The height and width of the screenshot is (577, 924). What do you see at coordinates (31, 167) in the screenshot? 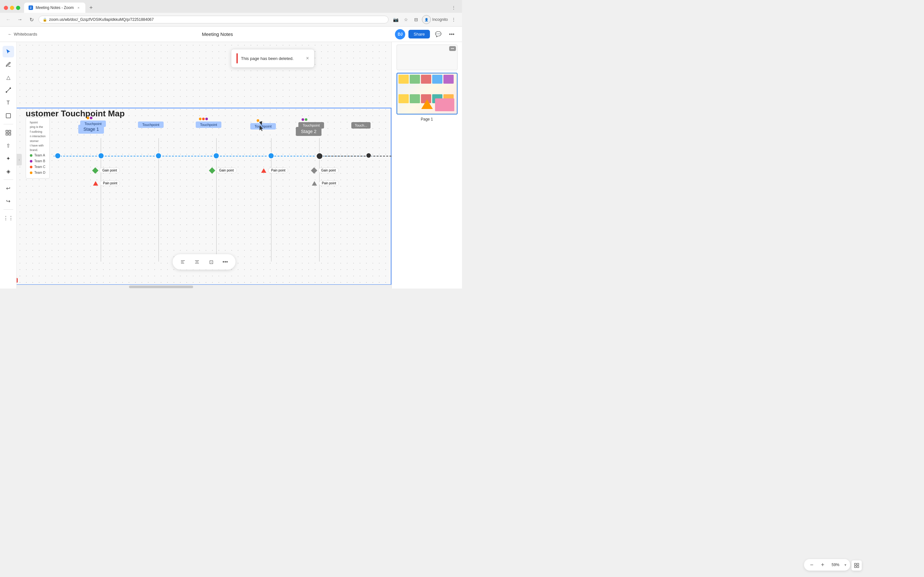
I see `team-c-dot` at bounding box center [31, 167].